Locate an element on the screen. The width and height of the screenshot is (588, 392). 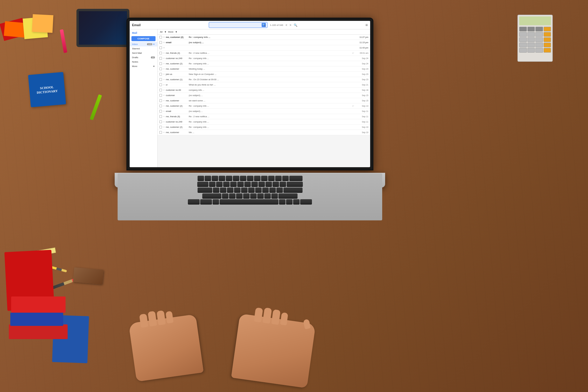
email-from: me, friends (6) is located at coordinates (177, 116).